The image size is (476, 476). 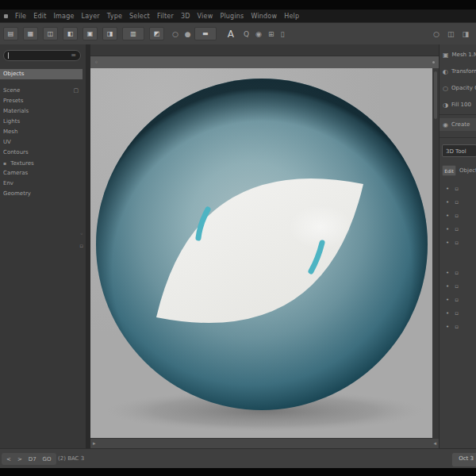 I want to click on filter-icon: ≡, so click(x=73, y=56).